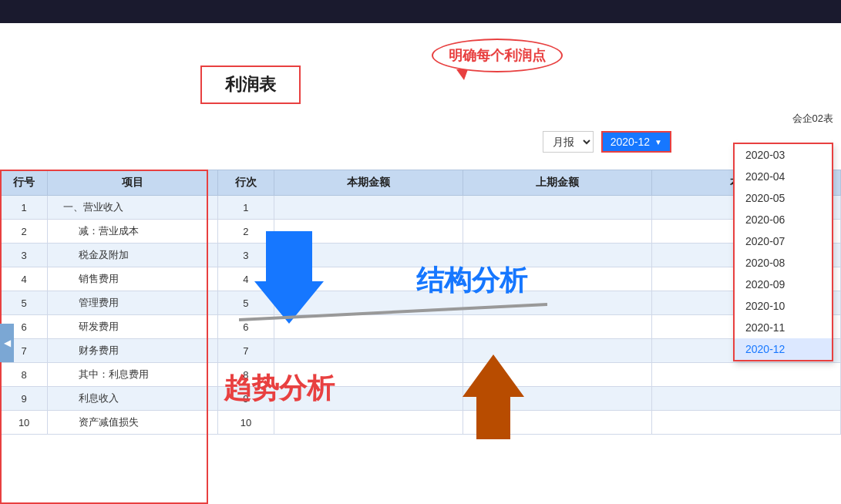 This screenshot has height=504, width=841. Describe the element at coordinates (133, 327) in the screenshot. I see `cell-item: 研发费用` at that location.